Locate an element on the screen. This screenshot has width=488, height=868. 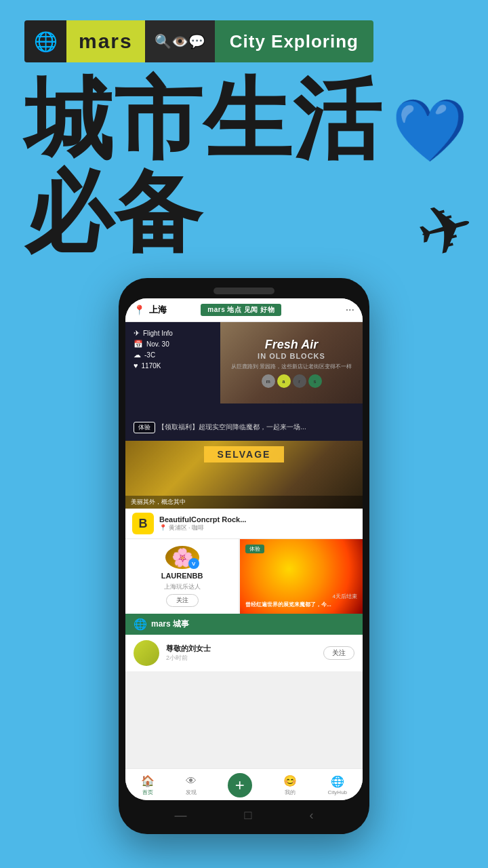
user-role: 上海玩乐达人 is located at coordinates (182, 587).